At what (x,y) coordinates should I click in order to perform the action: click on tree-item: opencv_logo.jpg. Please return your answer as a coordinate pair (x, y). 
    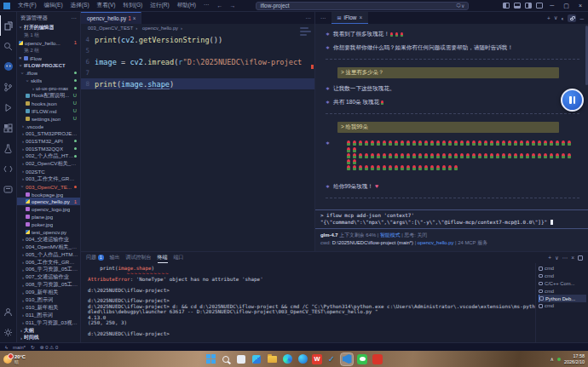
    Looking at the image, I should click on (49, 209).